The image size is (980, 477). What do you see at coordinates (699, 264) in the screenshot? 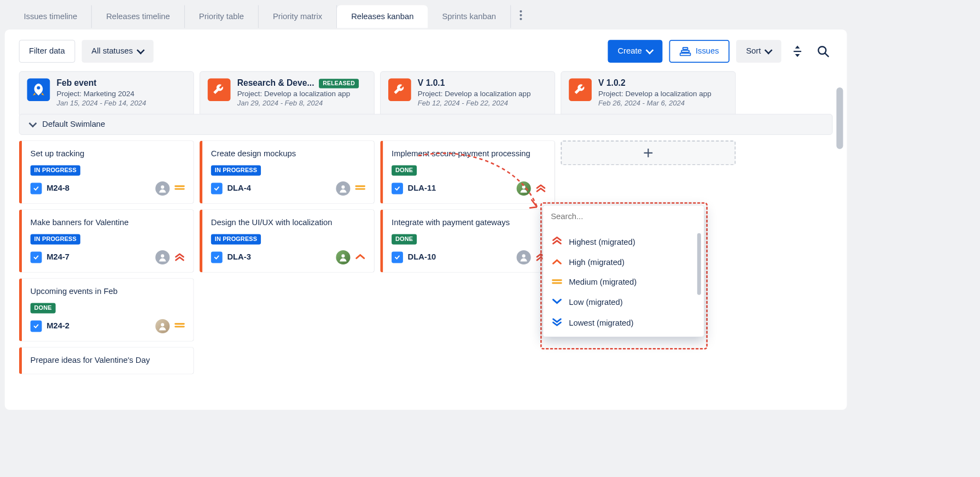
I see `scrollbar` at bounding box center [699, 264].